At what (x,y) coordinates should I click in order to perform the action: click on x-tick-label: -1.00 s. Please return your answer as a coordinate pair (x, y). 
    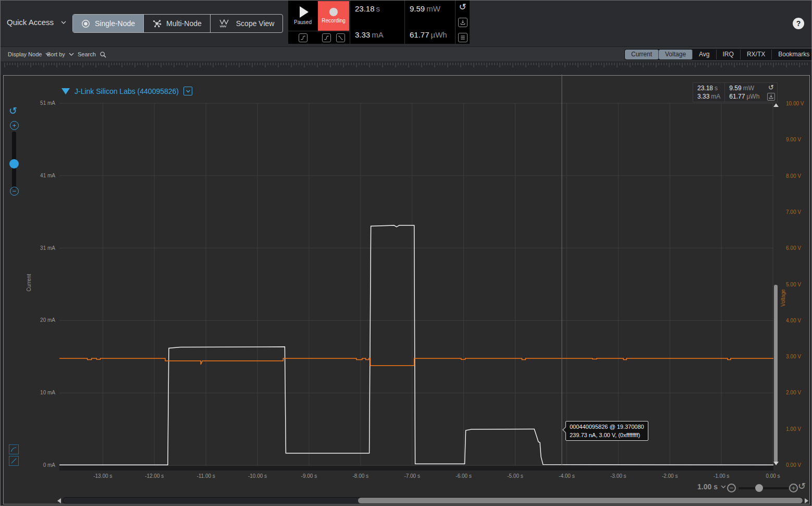
    Looking at the image, I should click on (721, 476).